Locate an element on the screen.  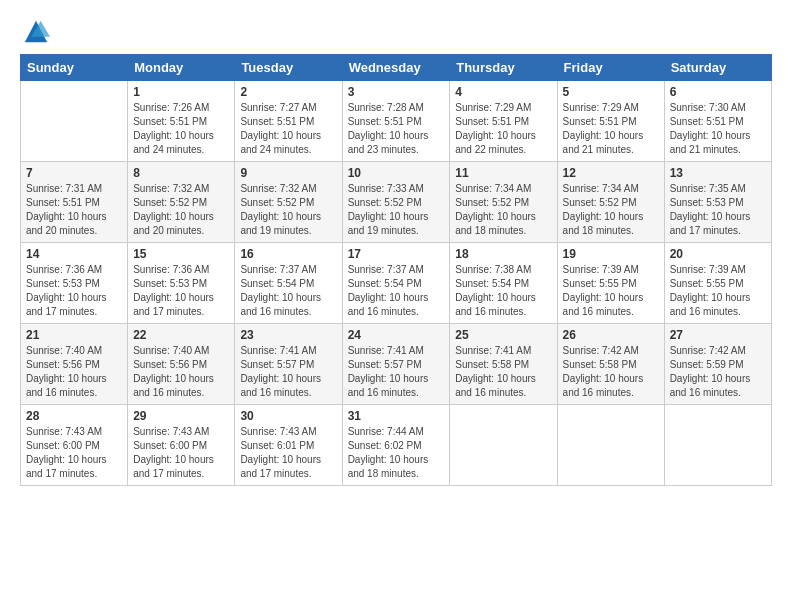
calendar-cell: 14Sunrise: 7:36 AM Sunset: 5:53 PM Dayli… is located at coordinates (74, 284).